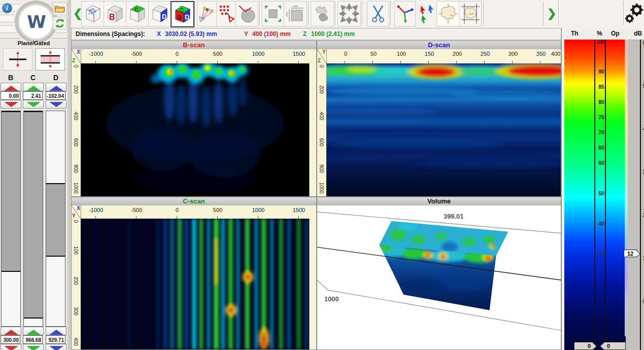 The width and height of the screenshot is (644, 350). What do you see at coordinates (513, 54) in the screenshot?
I see `dscan-y-tick: 300` at bounding box center [513, 54].